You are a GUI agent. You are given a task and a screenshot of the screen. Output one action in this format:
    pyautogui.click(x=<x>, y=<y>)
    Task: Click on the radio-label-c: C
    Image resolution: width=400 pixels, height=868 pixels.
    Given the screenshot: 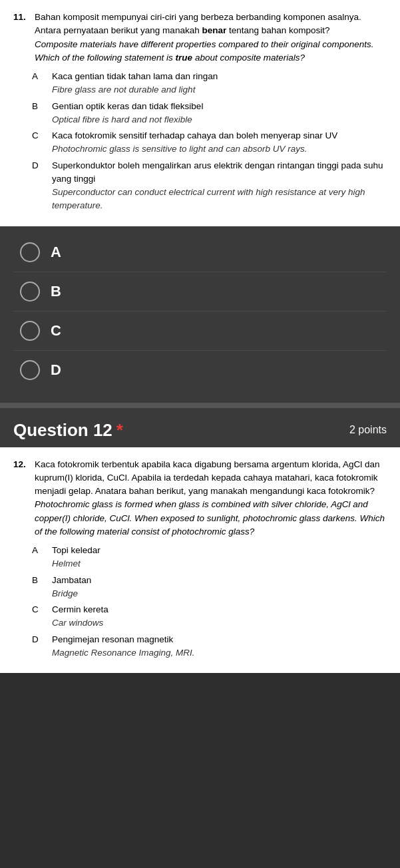 What is the action you would take?
    pyautogui.click(x=56, y=331)
    